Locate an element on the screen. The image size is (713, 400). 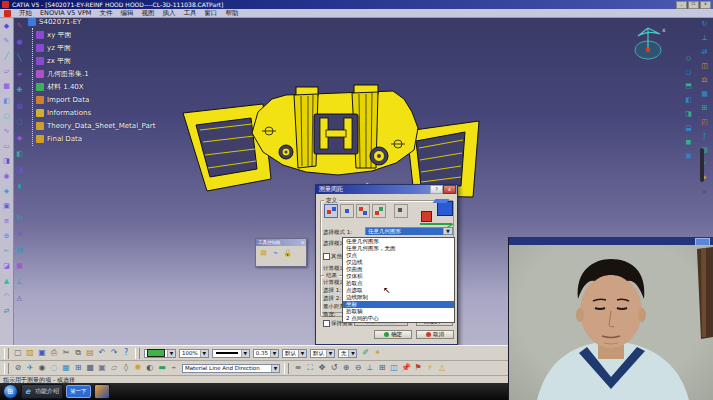
lineweight-combo: 0.35 ▼ is located at coordinates (266, 354).